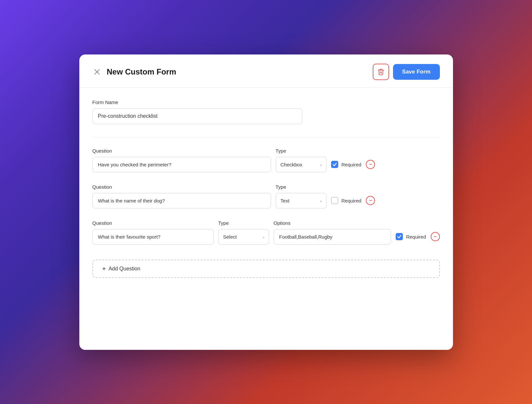 This screenshot has width=532, height=404. What do you see at coordinates (435, 237) in the screenshot?
I see `question-3-remove-button: −` at bounding box center [435, 237].